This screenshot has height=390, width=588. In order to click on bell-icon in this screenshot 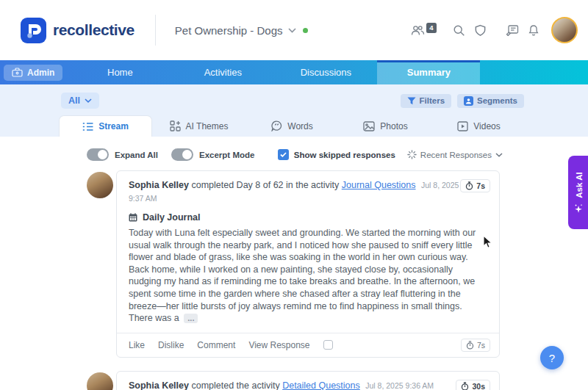, I will do `click(534, 31)`.